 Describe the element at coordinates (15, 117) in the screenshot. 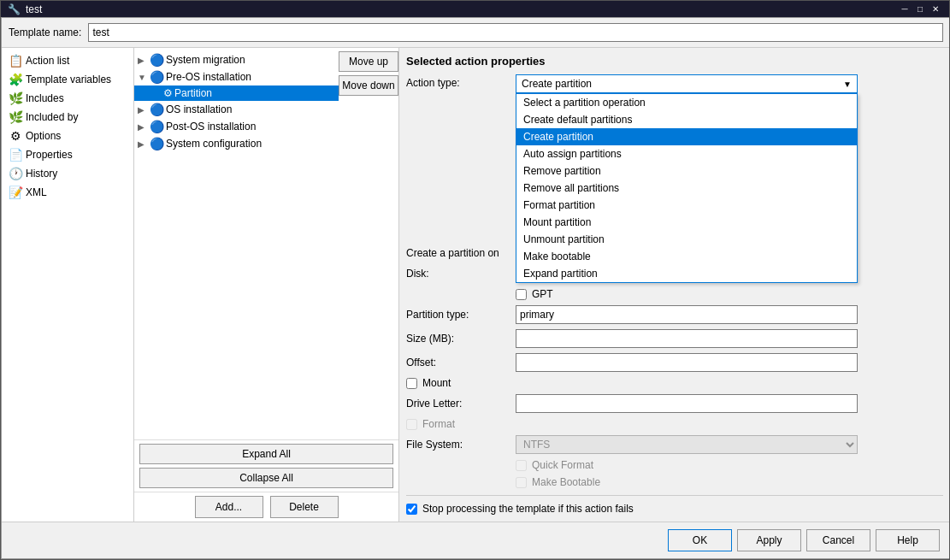

I see `included-by-icon: 🌿` at that location.